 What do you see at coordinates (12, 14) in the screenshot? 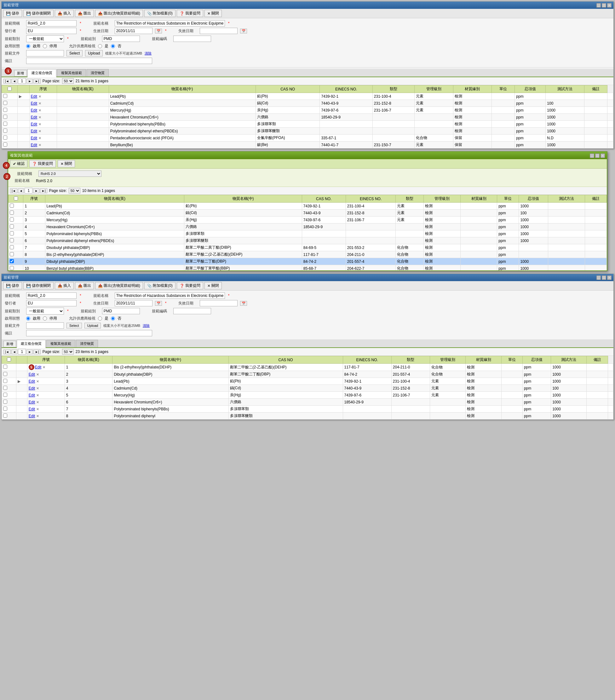
I see `save-button: 💾 儲存` at bounding box center [12, 14].